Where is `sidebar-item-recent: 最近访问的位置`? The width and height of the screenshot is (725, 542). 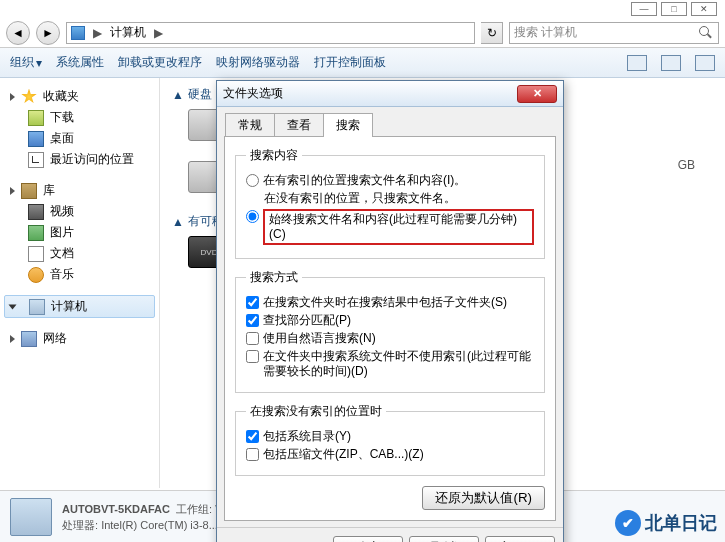 sidebar-item-recent: 最近访问的位置 is located at coordinates (80, 160).